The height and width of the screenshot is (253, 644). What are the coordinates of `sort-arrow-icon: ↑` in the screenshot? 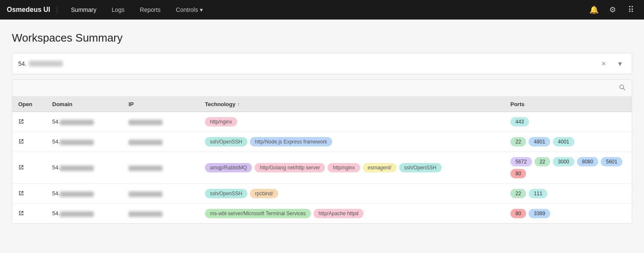 It's located at (238, 104).